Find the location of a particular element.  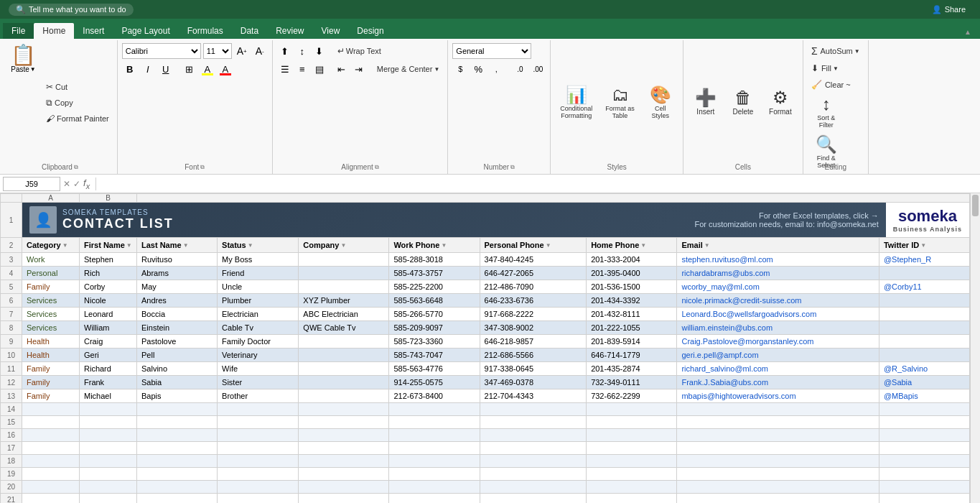

cell-first-name: Stephen is located at coordinates (108, 260).